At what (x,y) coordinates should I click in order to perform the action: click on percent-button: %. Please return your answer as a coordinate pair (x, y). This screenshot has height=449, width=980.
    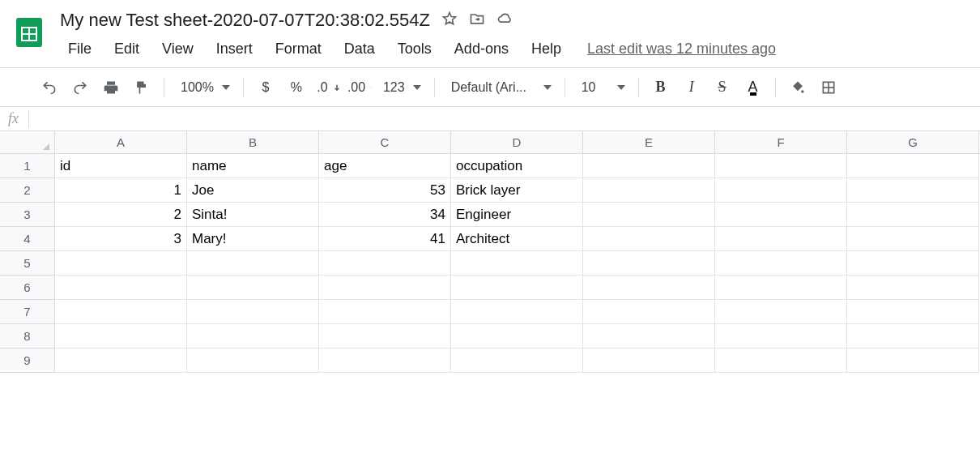
    Looking at the image, I should click on (296, 88).